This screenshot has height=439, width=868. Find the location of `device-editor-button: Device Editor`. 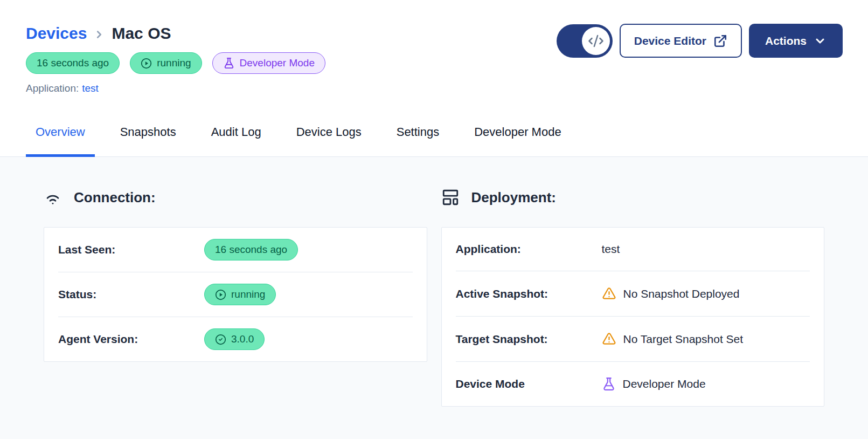

device-editor-button: Device Editor is located at coordinates (681, 41).